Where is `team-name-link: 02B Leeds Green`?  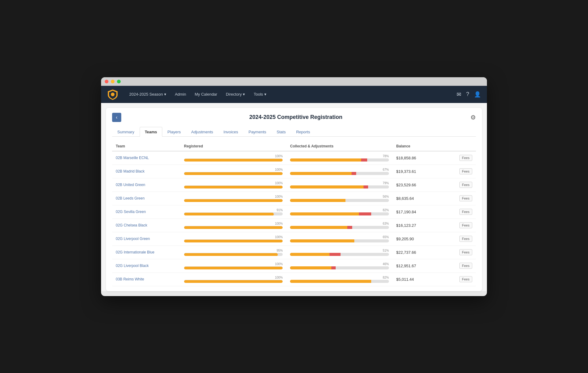
team-name-link: 02B Leeds Green is located at coordinates (130, 198).